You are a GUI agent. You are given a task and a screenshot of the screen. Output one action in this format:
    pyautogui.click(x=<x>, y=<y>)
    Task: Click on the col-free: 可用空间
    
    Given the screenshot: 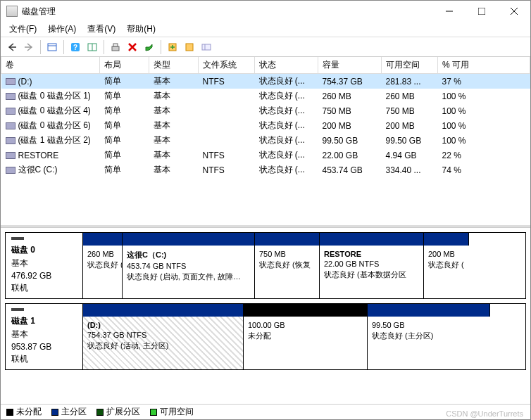 What is the action you would take?
    pyautogui.click(x=410, y=65)
    